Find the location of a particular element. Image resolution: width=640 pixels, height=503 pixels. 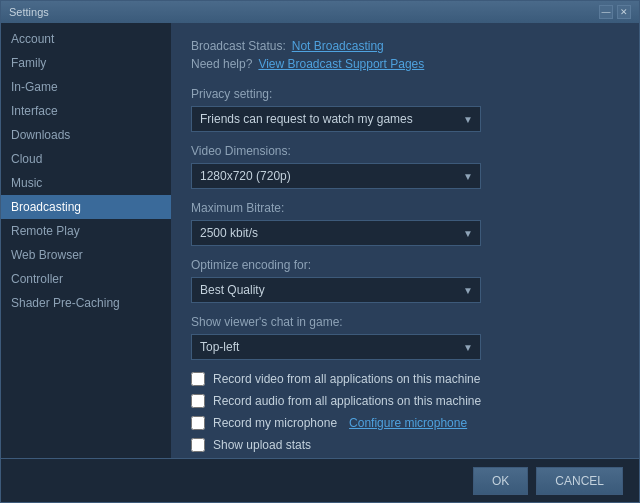

checkbox-record-mic is located at coordinates (198, 423).